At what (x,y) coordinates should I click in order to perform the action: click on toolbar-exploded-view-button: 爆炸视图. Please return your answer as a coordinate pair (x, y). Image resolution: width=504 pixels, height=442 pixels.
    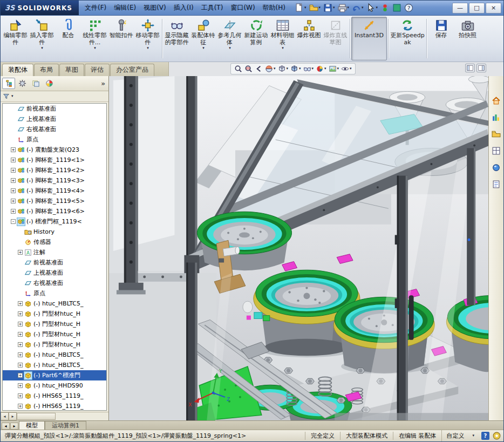
    Looking at the image, I should click on (309, 39).